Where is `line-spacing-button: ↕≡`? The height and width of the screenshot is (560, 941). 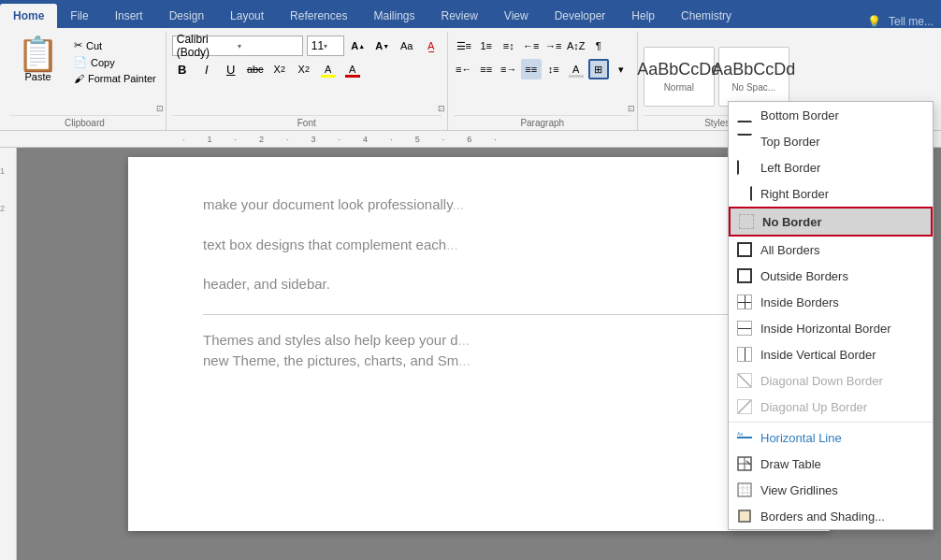 line-spacing-button: ↕≡ is located at coordinates (554, 69).